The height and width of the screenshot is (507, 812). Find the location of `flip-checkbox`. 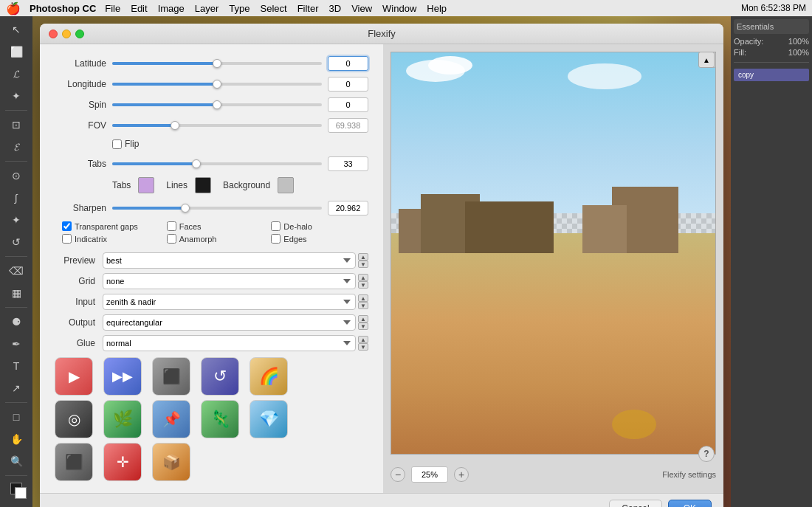

flip-checkbox is located at coordinates (117, 145).